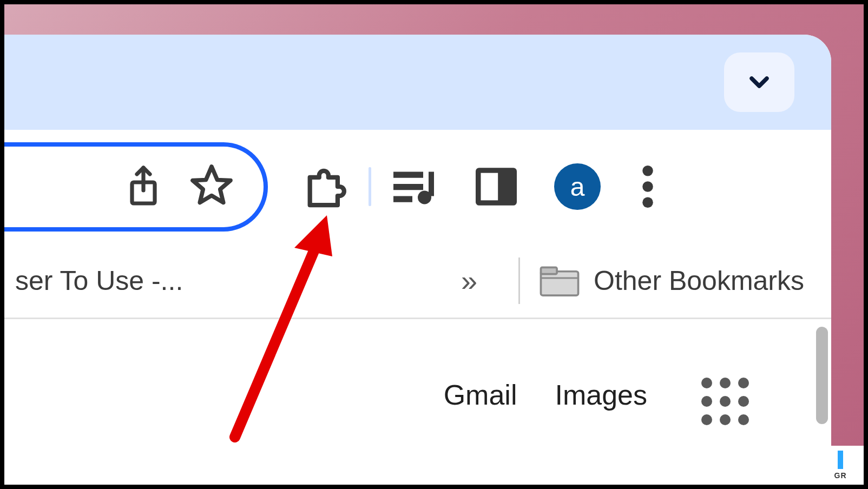 The width and height of the screenshot is (868, 489). Describe the element at coordinates (136, 187) in the screenshot. I see `address-bar-fragment` at that location.